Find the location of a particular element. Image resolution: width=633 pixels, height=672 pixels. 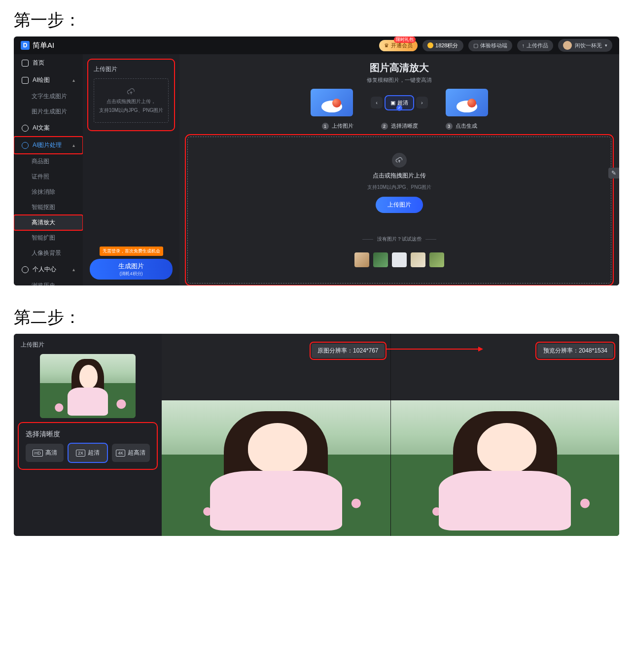

page-title: 图片高清放大 is located at coordinates (399, 68).